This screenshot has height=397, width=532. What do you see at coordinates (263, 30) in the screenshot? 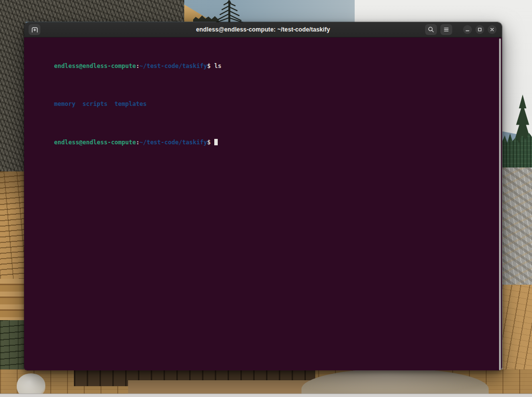
I see `titlebar: endless@endless-compute: ~/test-code/tas…` at bounding box center [263, 30].